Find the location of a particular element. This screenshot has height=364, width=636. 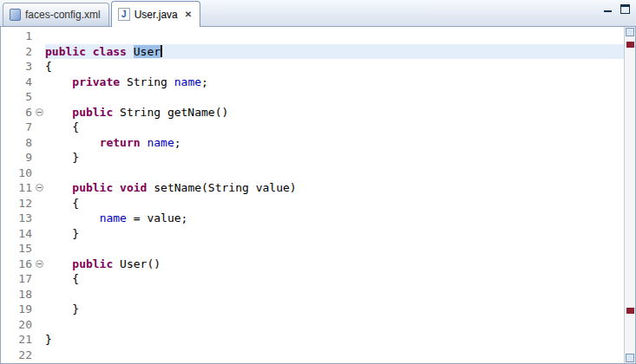

code-text: private String name; is located at coordinates (335, 82).